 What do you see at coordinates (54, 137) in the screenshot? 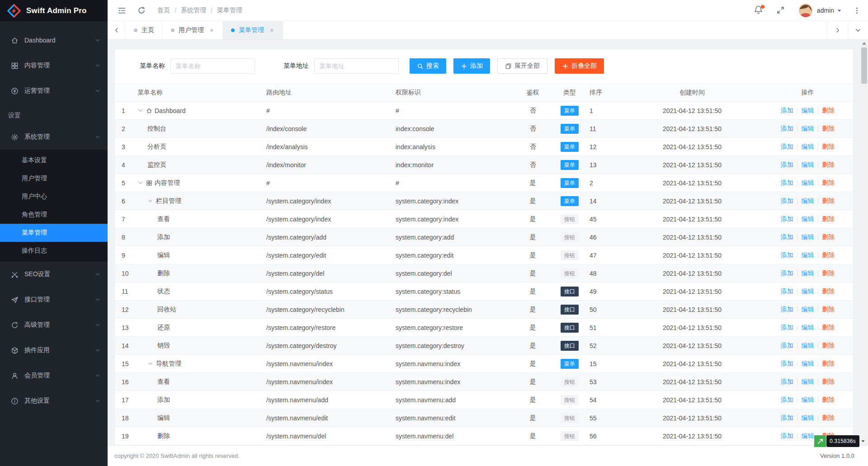
I see `sidebar-item-system: 系统管理` at bounding box center [54, 137].